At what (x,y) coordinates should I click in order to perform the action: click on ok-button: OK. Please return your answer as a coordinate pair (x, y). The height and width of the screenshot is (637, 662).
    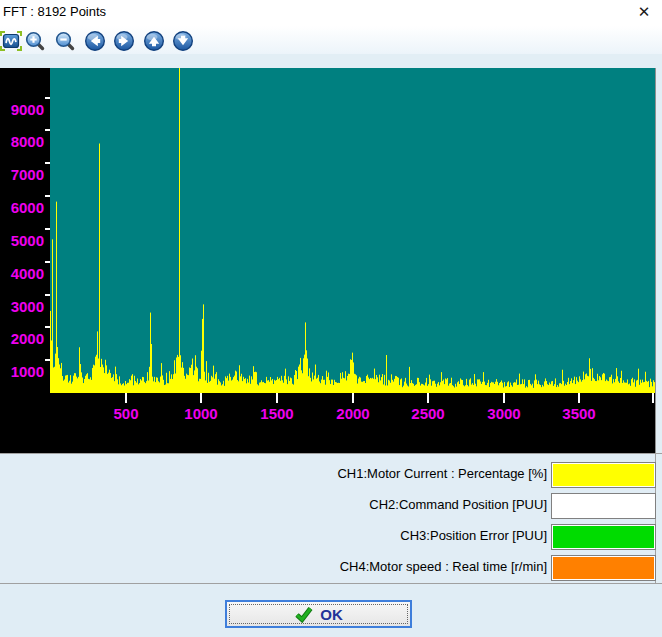
    Looking at the image, I should click on (318, 614).